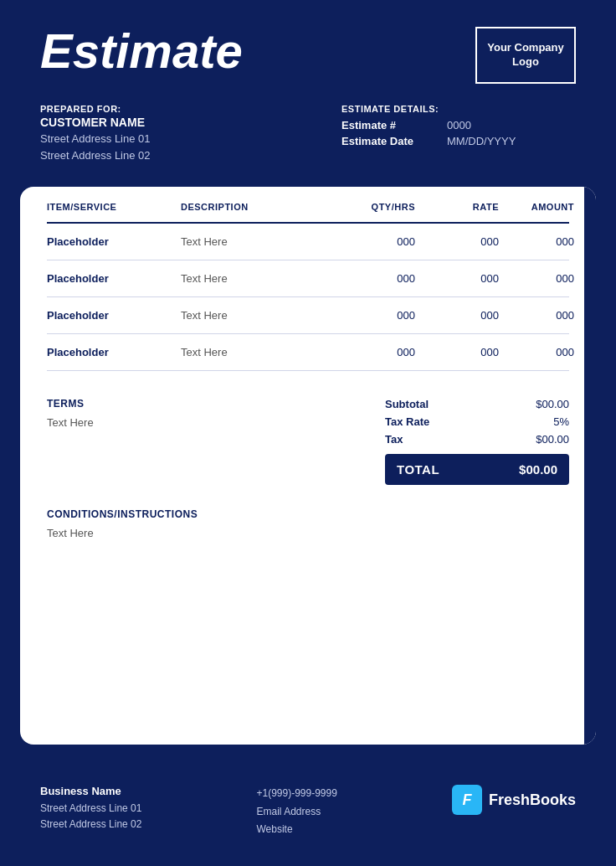  What do you see at coordinates (95, 156) in the screenshot?
I see `address-line2: Street Address Line 02` at bounding box center [95, 156].